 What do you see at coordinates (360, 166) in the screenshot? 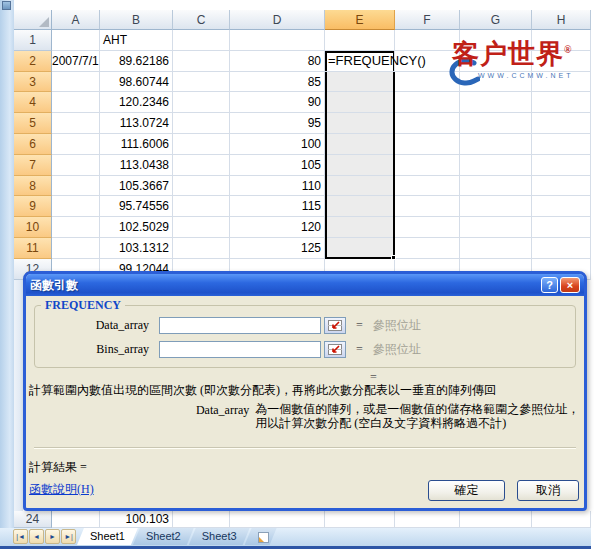
I see `cell-E7` at bounding box center [360, 166].